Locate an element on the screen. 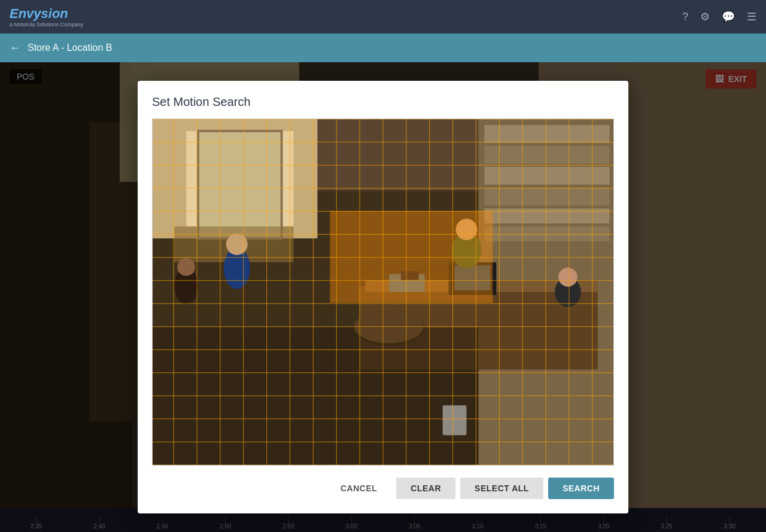 This screenshot has width=766, height=532. clear-button: CLEAR is located at coordinates (426, 488).